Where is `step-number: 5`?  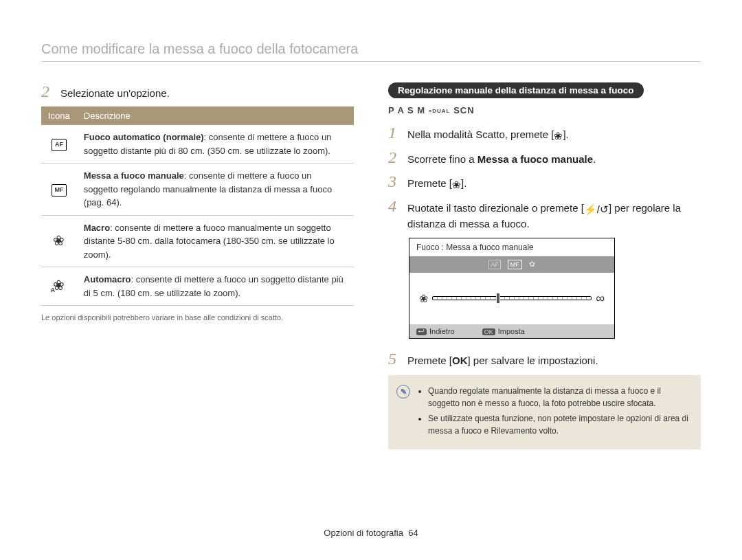
step-number: 5 is located at coordinates (394, 359).